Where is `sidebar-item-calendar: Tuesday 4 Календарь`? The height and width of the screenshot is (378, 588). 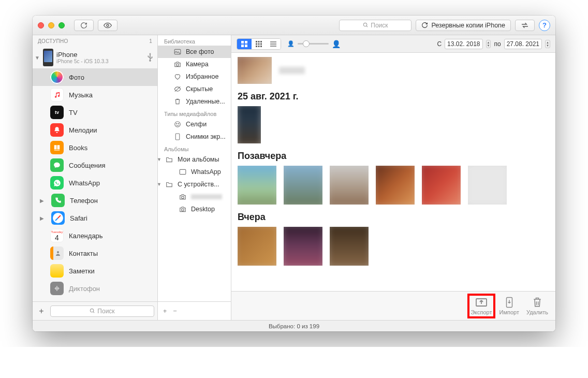
sidebar-item-calendar: Tuesday 4 Календарь is located at coordinates (95, 236).